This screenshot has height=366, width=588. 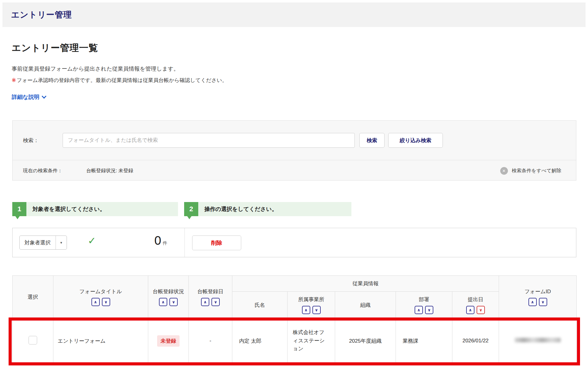 I want to click on column-header-form-title: フォームタイトル ∧ ∨, so click(x=101, y=297).